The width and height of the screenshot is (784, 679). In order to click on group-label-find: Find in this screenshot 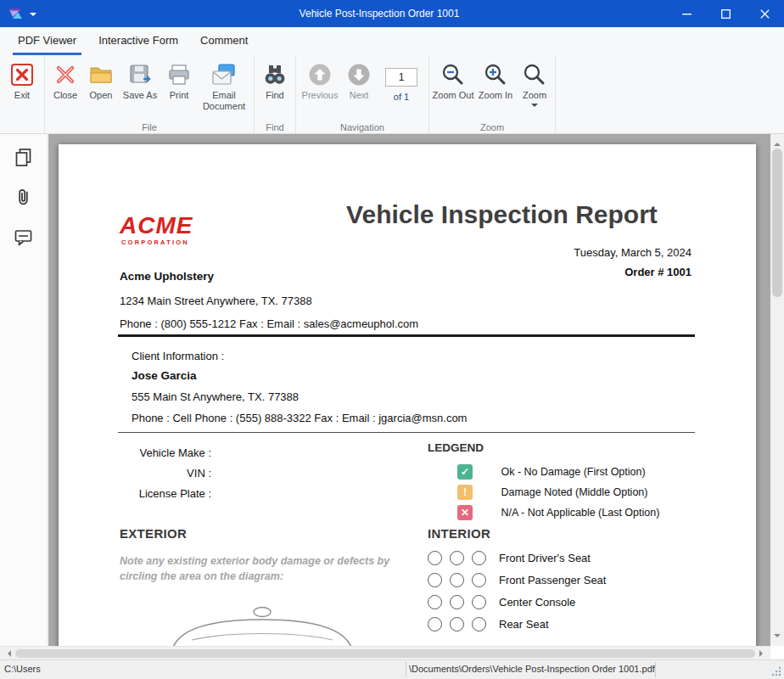, I will do `click(275, 127)`.